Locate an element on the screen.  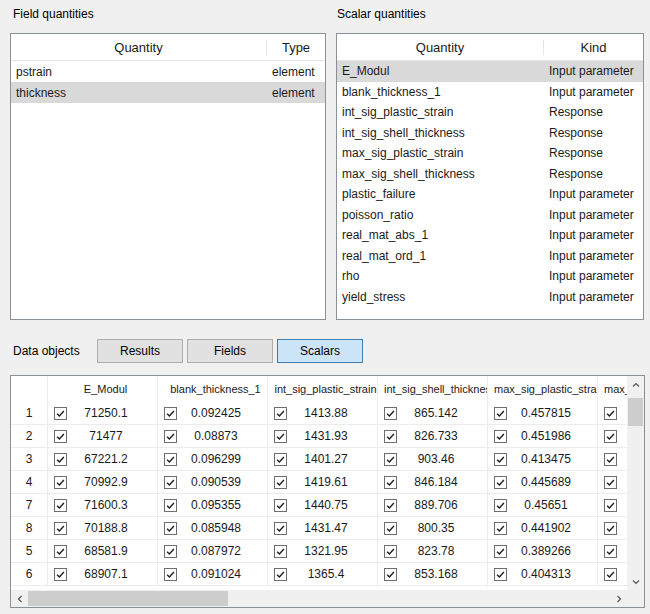
table-cell: 846.184 is located at coordinates (433, 482).